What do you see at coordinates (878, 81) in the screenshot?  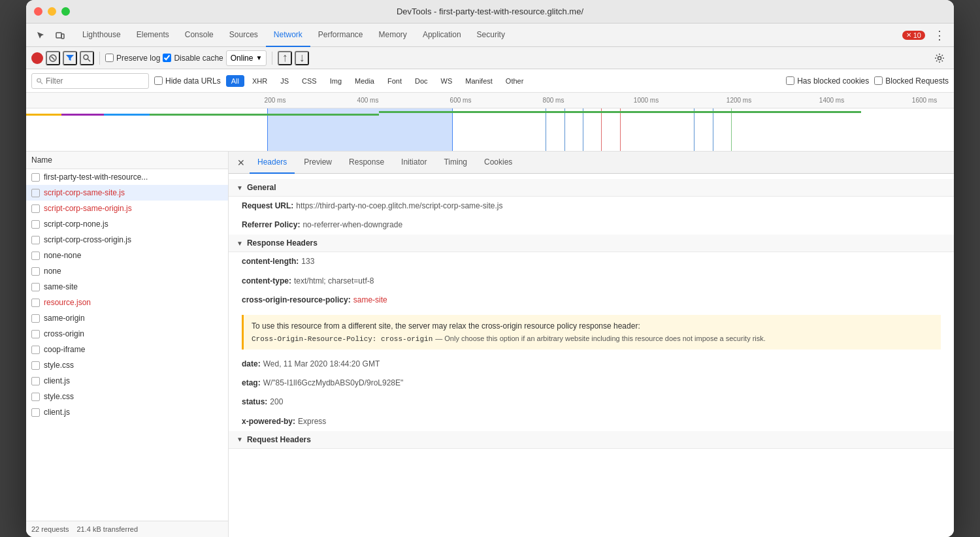 I see `blocked-requests-checkbox` at bounding box center [878, 81].